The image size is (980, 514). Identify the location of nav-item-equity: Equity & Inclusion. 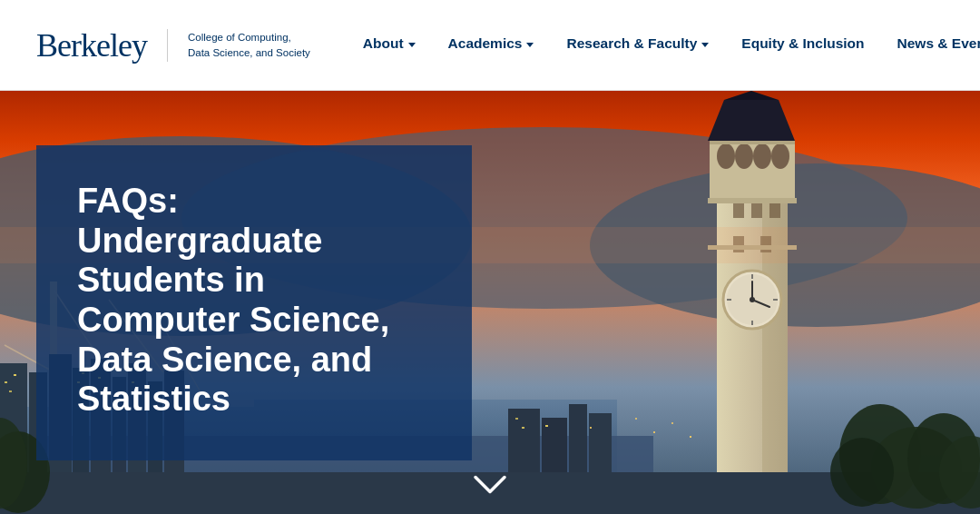
(802, 45).